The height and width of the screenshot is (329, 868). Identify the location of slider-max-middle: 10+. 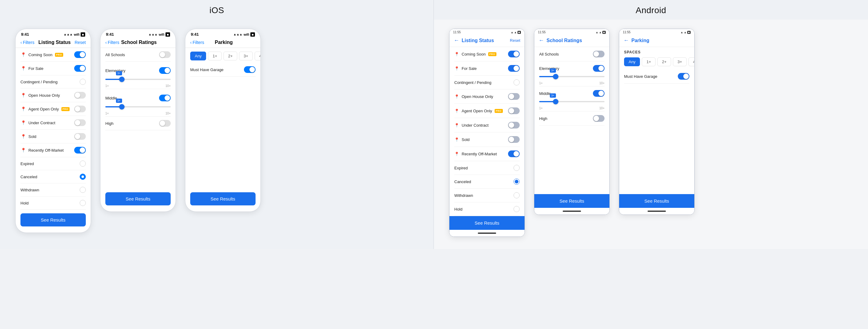
(168, 113).